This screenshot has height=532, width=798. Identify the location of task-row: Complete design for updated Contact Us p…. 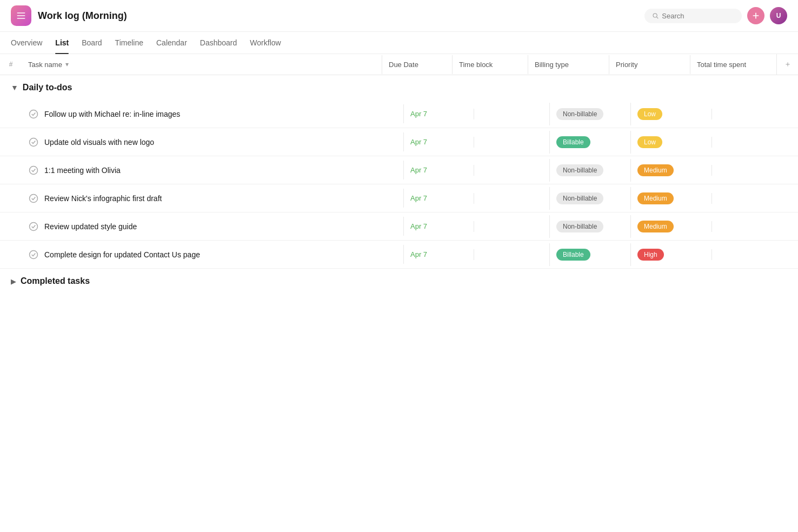
(399, 255).